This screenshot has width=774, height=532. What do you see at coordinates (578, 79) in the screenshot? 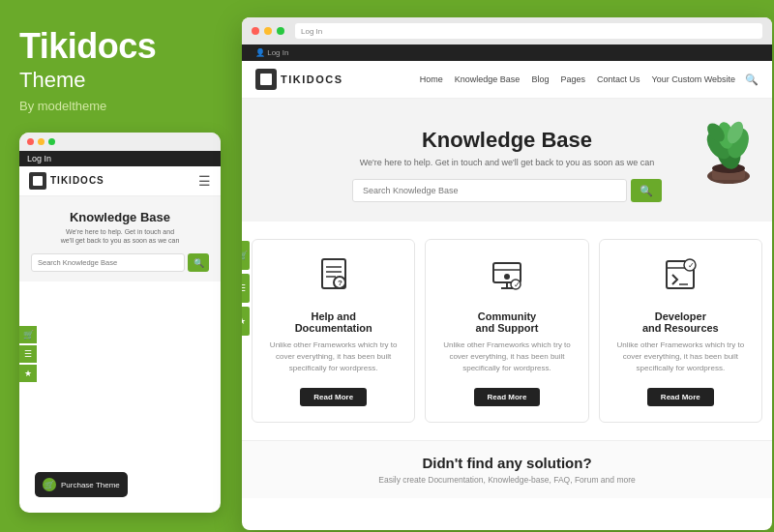
I see `site-nav-links: Home Knowledge Base Blog Pages Contact U…` at bounding box center [578, 79].